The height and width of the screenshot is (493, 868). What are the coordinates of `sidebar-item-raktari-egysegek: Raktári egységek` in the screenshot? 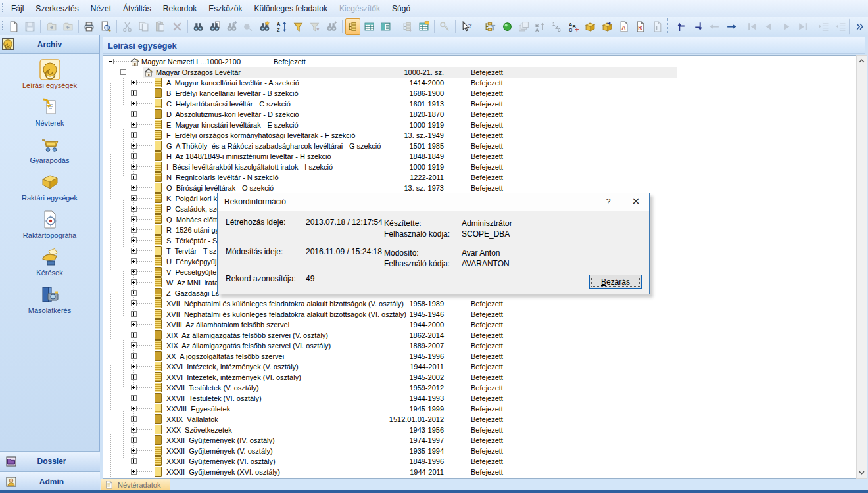 It's located at (50, 189).